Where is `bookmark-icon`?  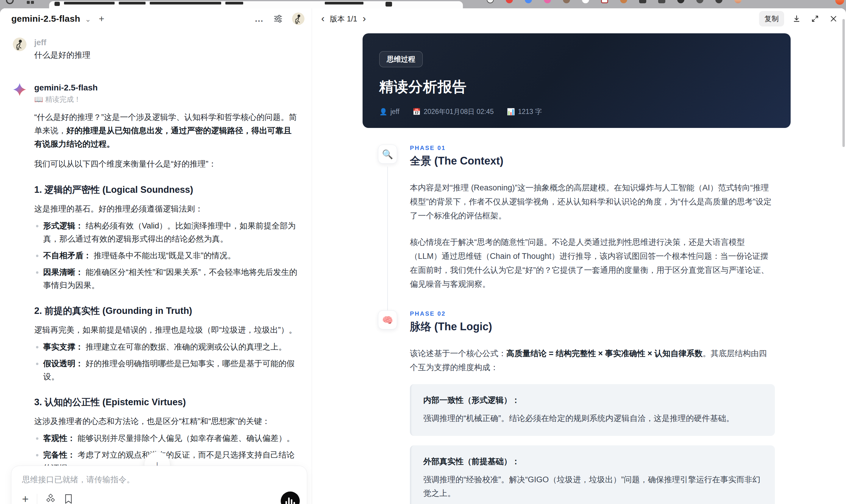
bookmark-icon is located at coordinates (69, 499).